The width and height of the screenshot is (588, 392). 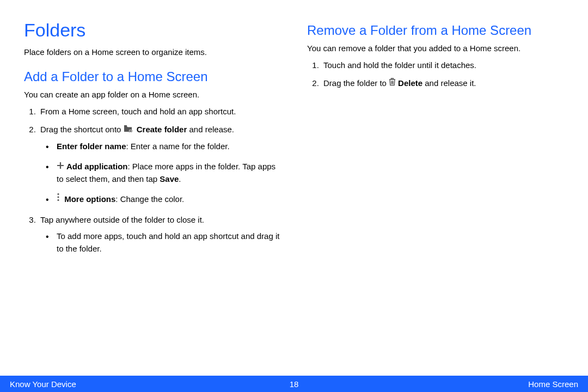 I want to click on heading-remove-folder: Remove a Folder from a Home Screen, so click(x=436, y=30).